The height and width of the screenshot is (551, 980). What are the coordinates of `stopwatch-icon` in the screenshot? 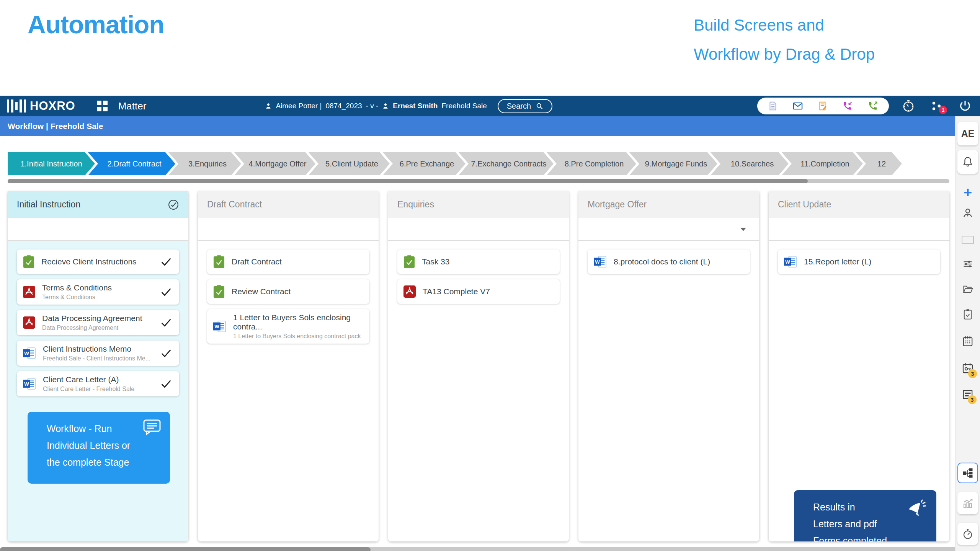 It's located at (968, 534).